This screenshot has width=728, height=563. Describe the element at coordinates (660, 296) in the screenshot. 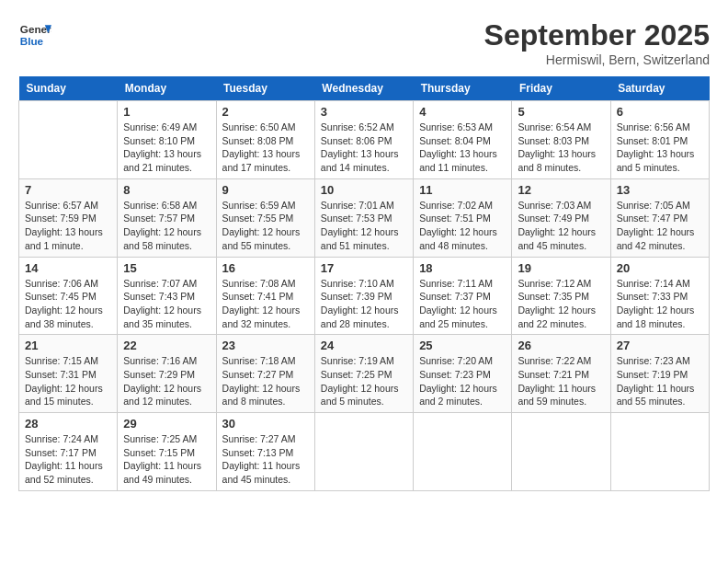

I see `calendar-cell: 20Sunrise: 7:14 AMSunset: 7:33 PMDayligh…` at that location.